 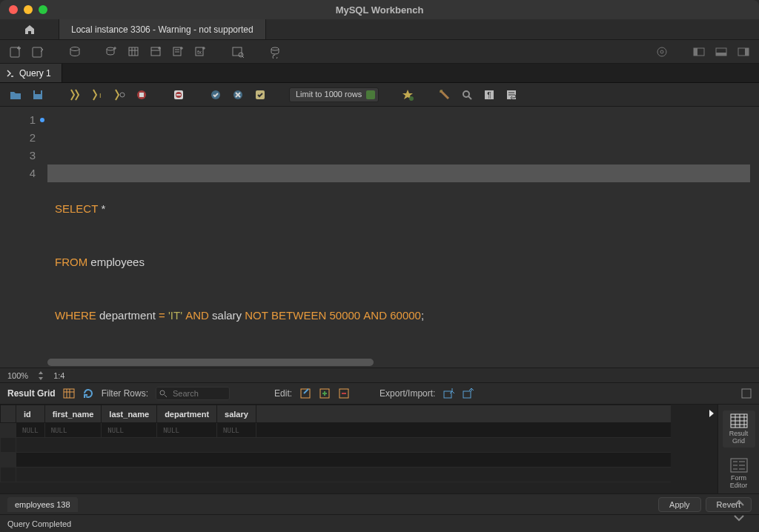 What do you see at coordinates (739, 503) in the screenshot?
I see `scroll-up-icon` at bounding box center [739, 503].